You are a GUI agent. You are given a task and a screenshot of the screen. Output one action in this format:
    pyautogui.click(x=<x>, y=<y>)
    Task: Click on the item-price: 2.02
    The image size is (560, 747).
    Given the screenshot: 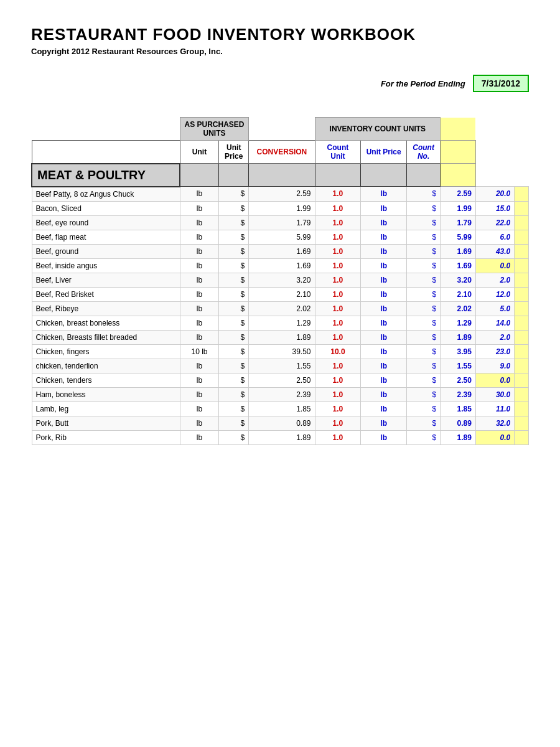 What is the action you would take?
    pyautogui.click(x=282, y=309)
    